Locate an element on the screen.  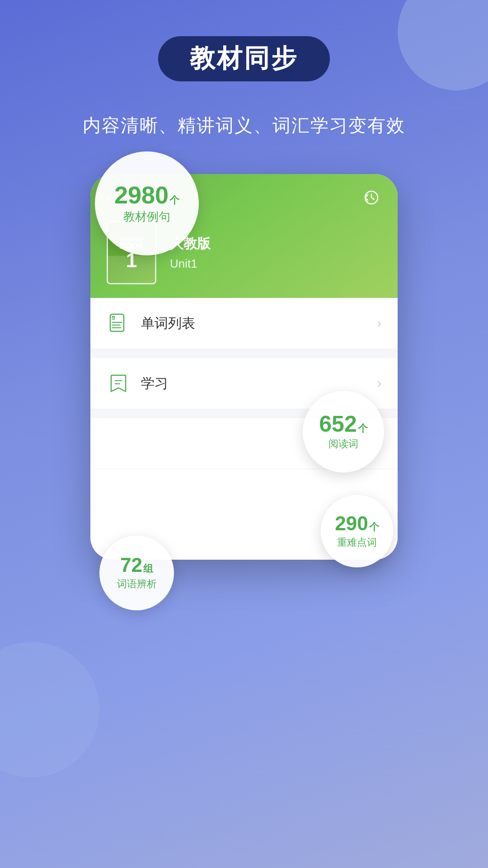
badge-example-sentences: 2980 个 教材例句 is located at coordinates (147, 203).